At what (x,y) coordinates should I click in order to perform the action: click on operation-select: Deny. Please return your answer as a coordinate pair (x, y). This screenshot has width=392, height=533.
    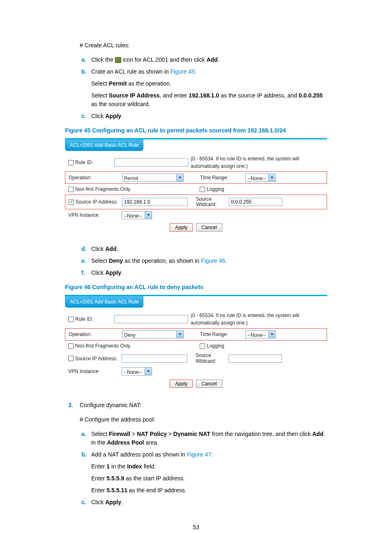
    Looking at the image, I should click on (153, 334).